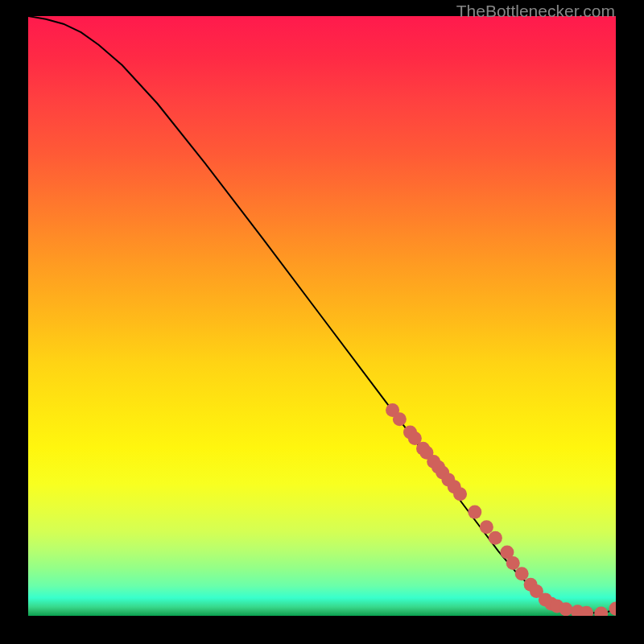 The height and width of the screenshot is (644, 644). I want to click on watermark-text: TheBottlenecker.com, so click(536, 11).